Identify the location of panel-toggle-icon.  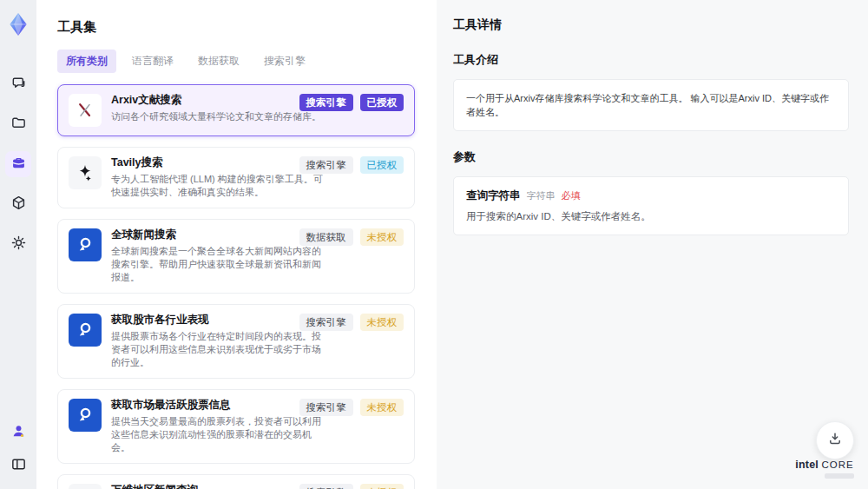
(19, 466).